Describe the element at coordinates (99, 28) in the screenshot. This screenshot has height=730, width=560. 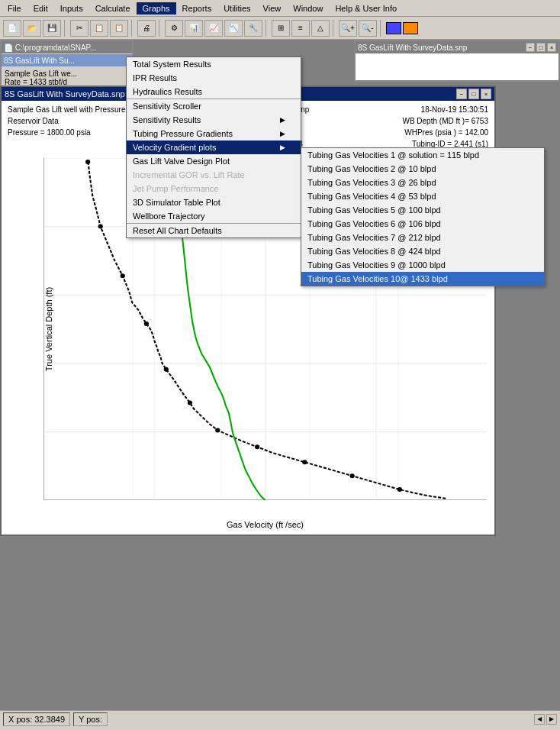
I see `toolbar-copy: 📋` at that location.